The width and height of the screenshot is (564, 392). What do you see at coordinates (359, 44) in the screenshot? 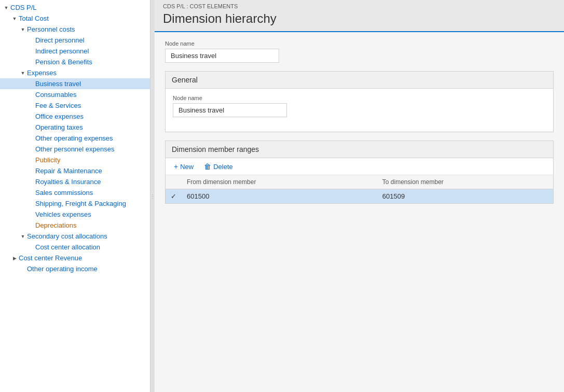
I see `node-name-label-top: Node name` at bounding box center [359, 44].